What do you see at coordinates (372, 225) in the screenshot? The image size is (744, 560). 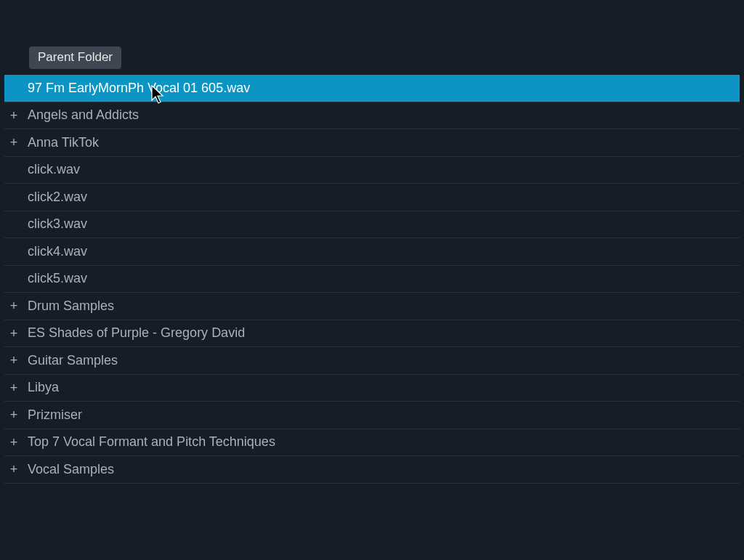 I see `list-item: + click3.wav` at bounding box center [372, 225].